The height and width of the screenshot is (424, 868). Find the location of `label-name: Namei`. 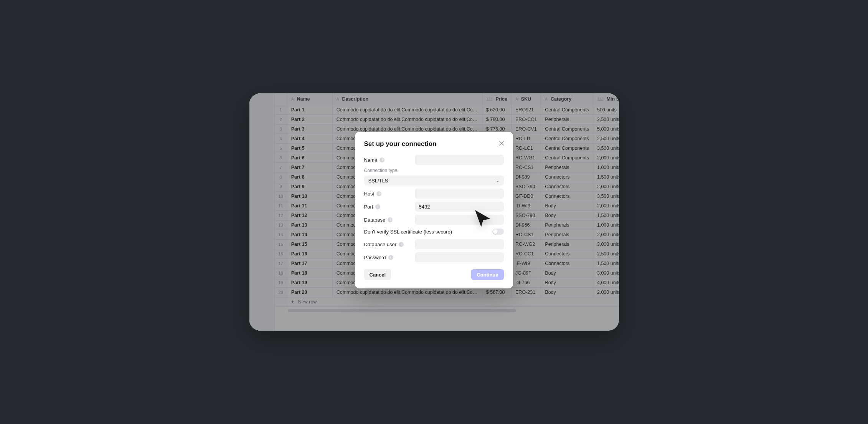

label-name: Namei is located at coordinates (387, 160).